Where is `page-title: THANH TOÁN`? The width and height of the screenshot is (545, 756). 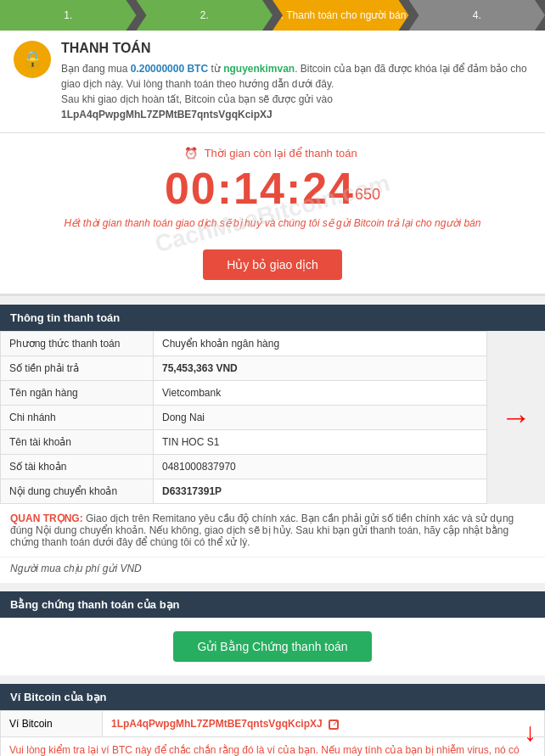 page-title: THANH TOÁN is located at coordinates (296, 48).